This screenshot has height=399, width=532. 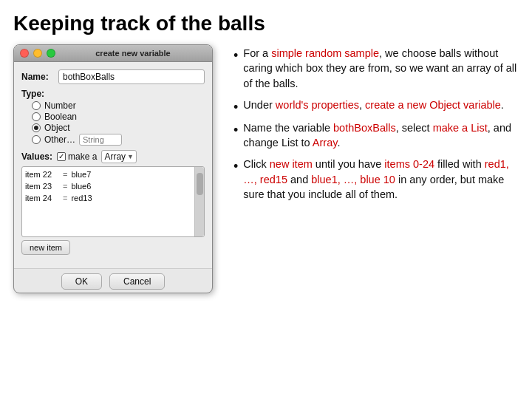 What do you see at coordinates (325, 53) in the screenshot?
I see `highlight-simple-random-sample: simple random sample` at bounding box center [325, 53].